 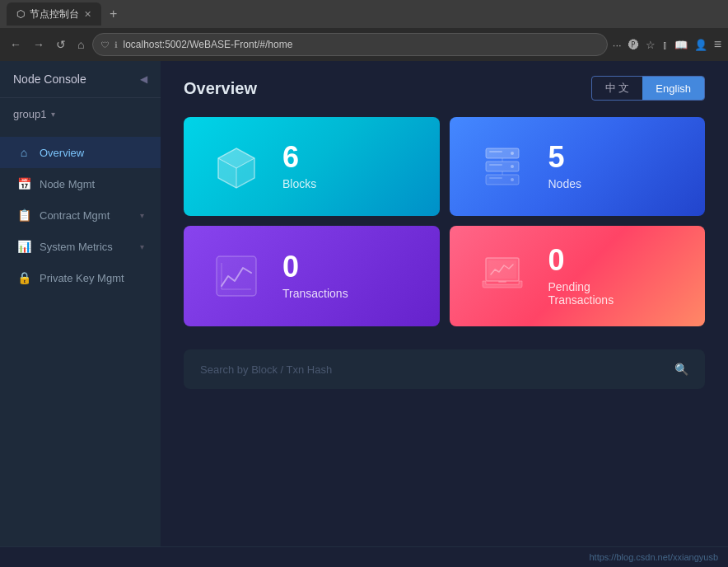 What do you see at coordinates (315, 276) in the screenshot?
I see `transactions-card-info: 0 Transactions` at bounding box center [315, 276].